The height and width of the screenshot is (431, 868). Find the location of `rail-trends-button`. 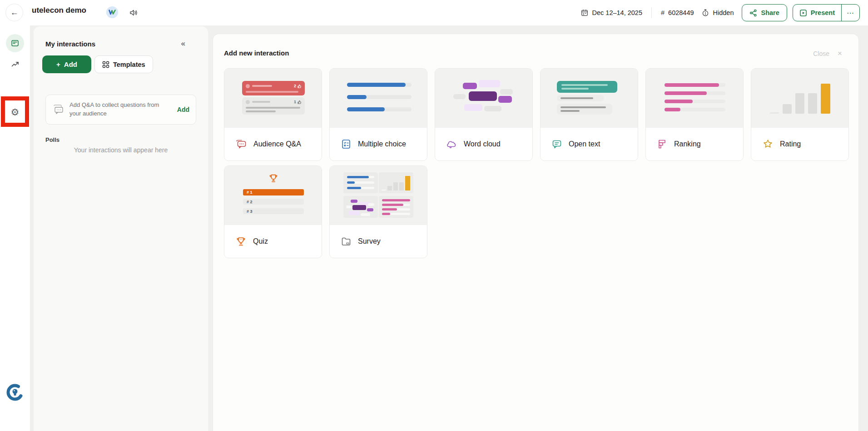

rail-trends-button is located at coordinates (15, 65).